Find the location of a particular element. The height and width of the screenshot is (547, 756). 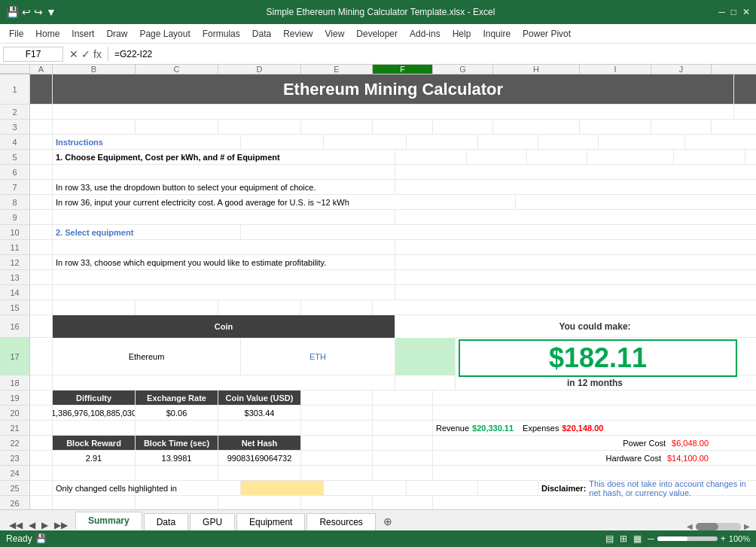

cell-c24 is located at coordinates (177, 473).